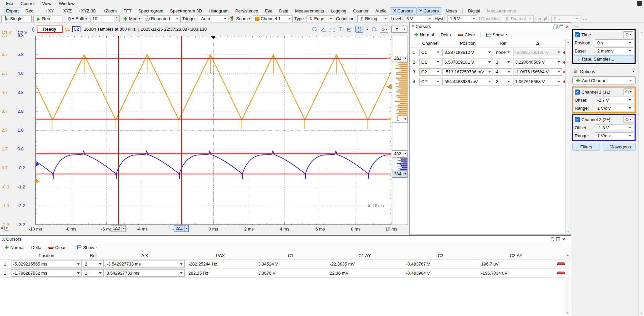 The width and height of the screenshot is (644, 316). I want to click on channel1-enable-checkbox: ✓, so click(577, 92).